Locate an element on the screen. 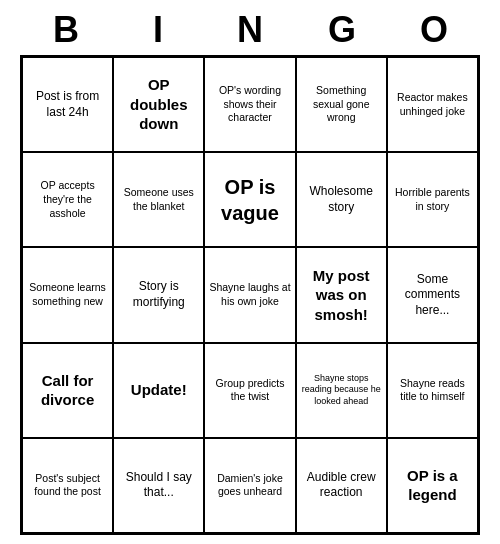 Image resolution: width=500 pixels, height=544 pixels. bingo-cell-11: Story is mortifying is located at coordinates (158, 294).